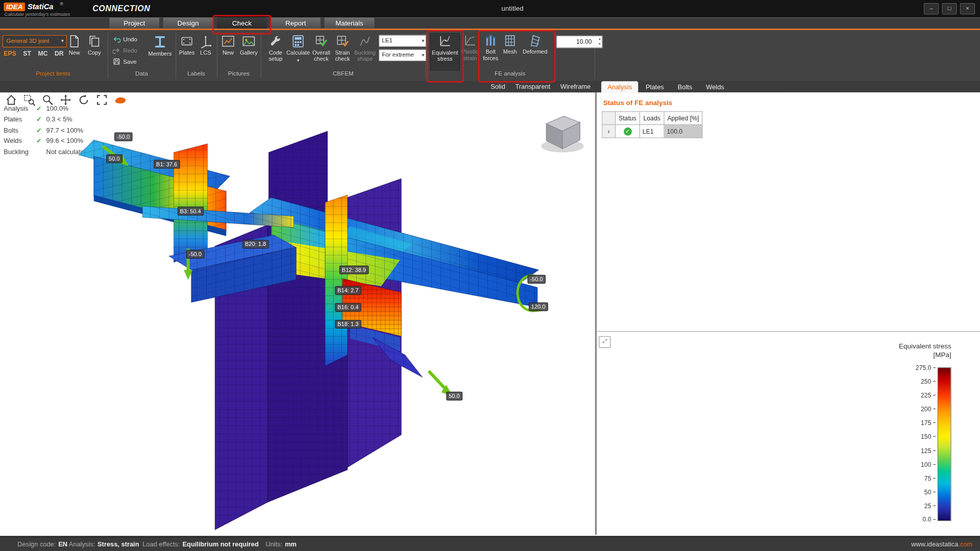  I want to click on load-case-dropdown: LE1 ▾, so click(402, 41).